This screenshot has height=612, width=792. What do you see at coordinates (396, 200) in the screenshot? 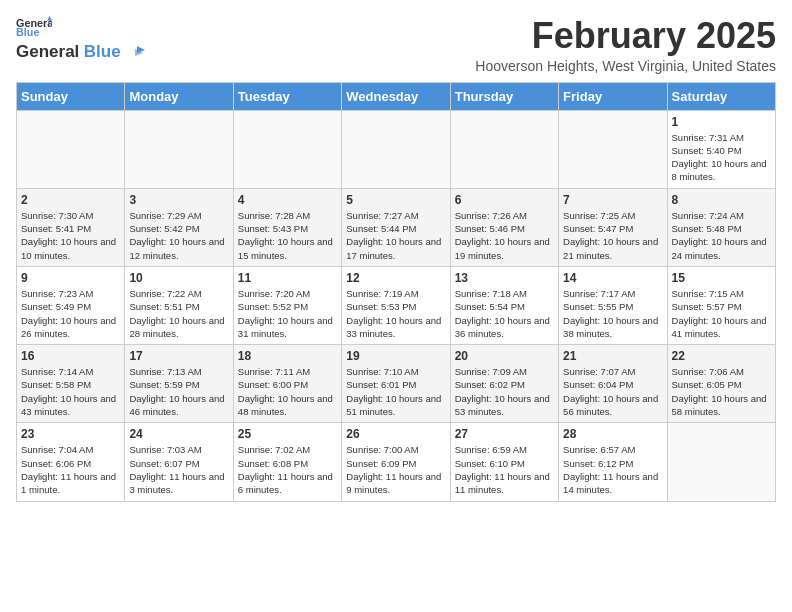
I see `day-number: 5` at bounding box center [396, 200].